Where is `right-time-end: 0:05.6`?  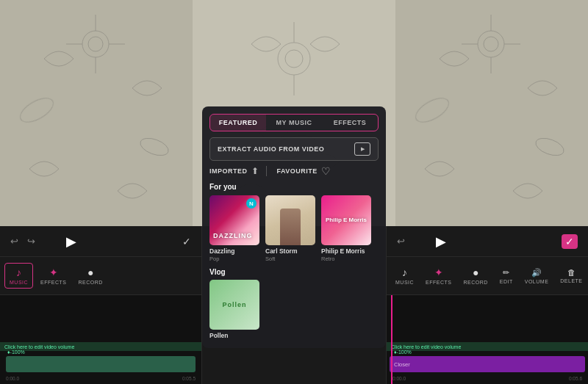
right-time-end: 0:05.6 is located at coordinates (576, 379).